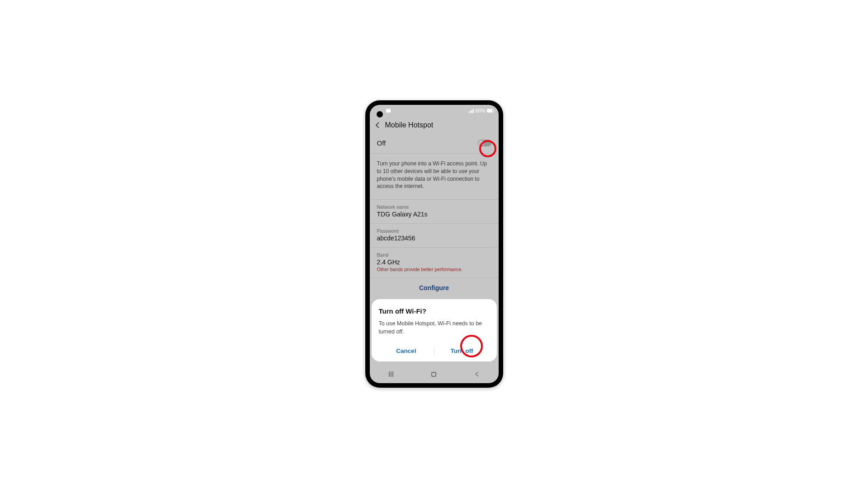 This screenshot has height=488, width=868. I want to click on password-row: Password abcde123456, so click(434, 236).